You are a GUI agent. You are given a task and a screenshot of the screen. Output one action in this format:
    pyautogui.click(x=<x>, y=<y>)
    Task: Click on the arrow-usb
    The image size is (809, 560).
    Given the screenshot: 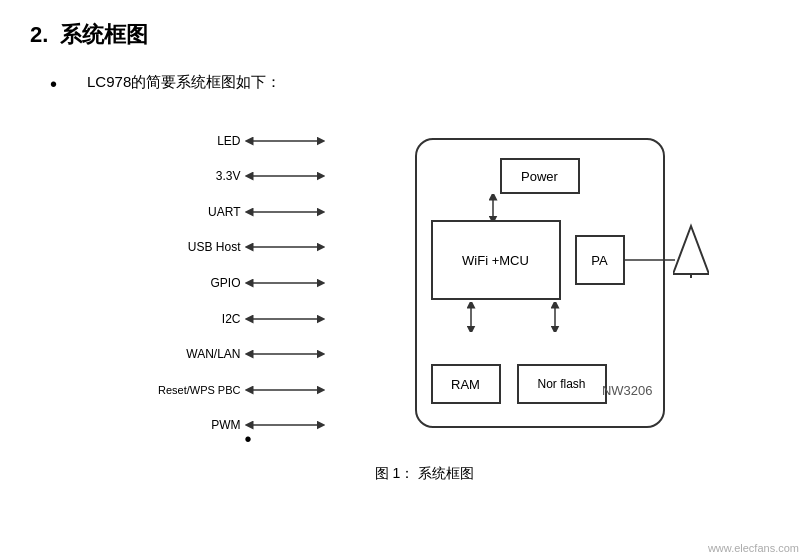 What is the action you would take?
    pyautogui.click(x=285, y=247)
    